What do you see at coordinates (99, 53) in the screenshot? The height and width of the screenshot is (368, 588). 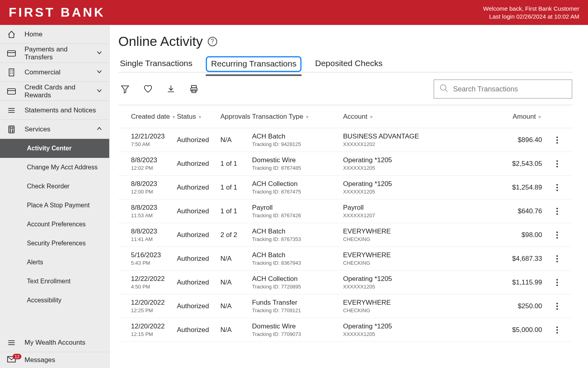 I see `chevron-down-icon` at bounding box center [99, 53].